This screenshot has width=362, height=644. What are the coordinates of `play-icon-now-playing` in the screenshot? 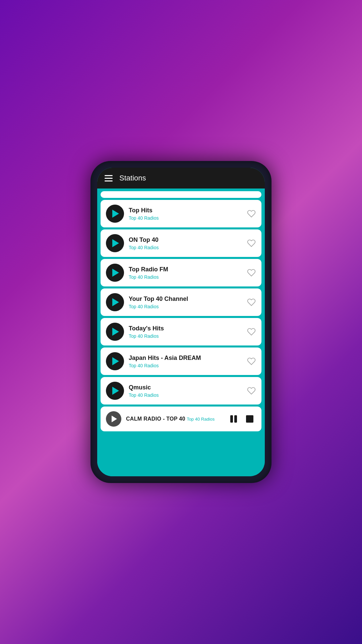 It's located at (114, 419).